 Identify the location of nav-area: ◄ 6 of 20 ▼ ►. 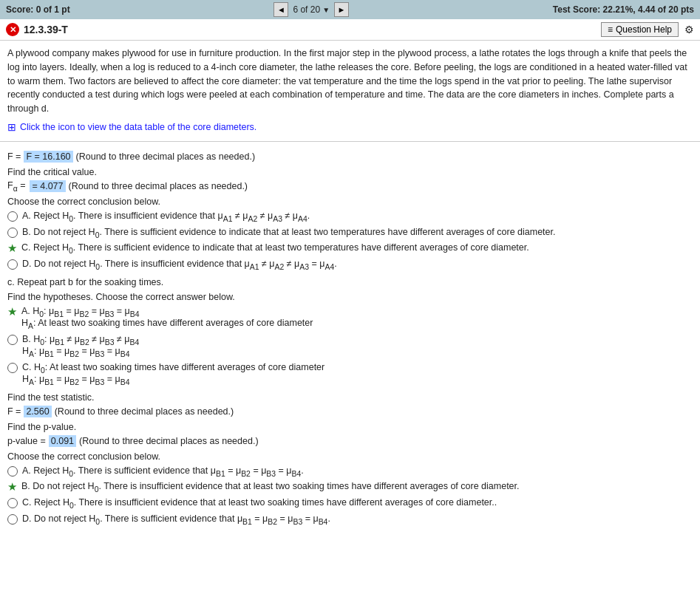
(311, 10).